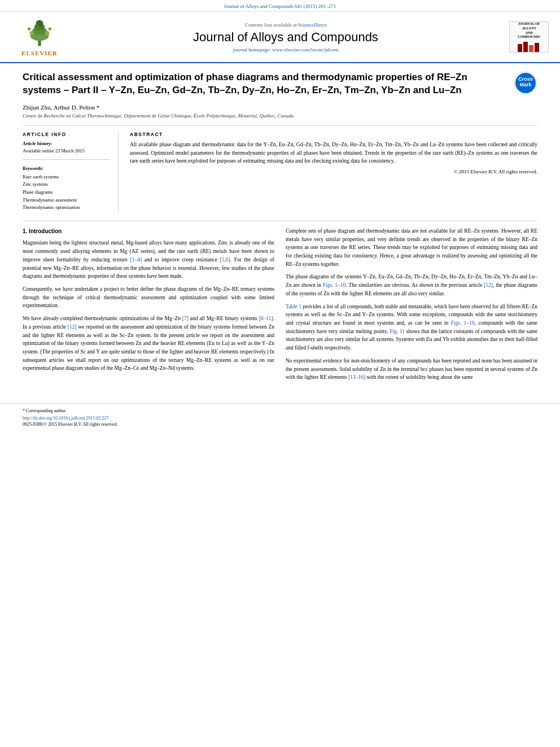 The height and width of the screenshot is (747, 560). I want to click on elsevier-text: ELSEVIER, so click(40, 53).